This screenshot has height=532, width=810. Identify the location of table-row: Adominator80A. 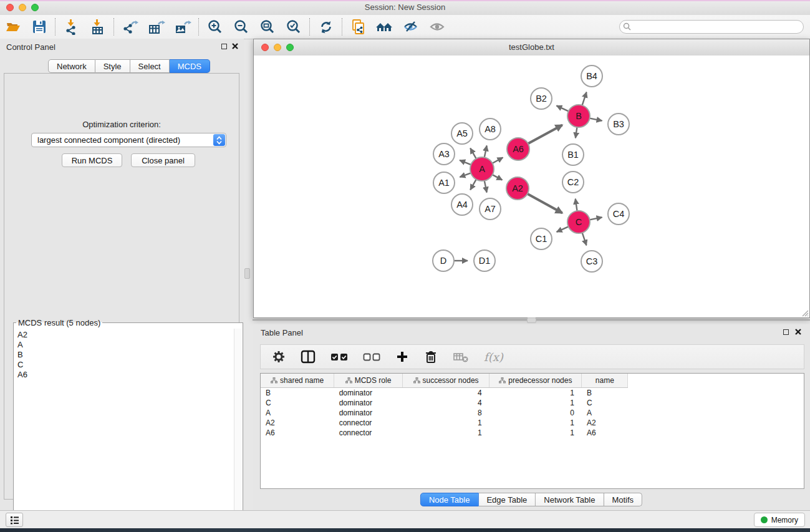
(533, 413).